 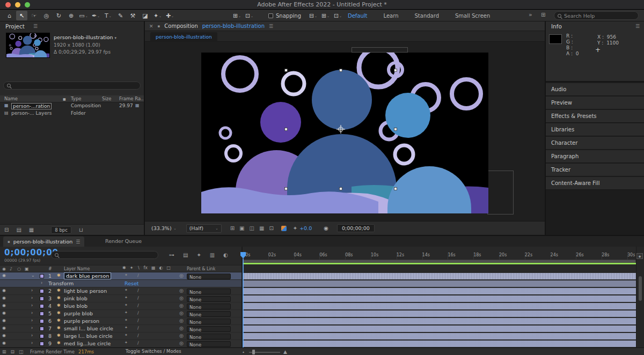 I want to click on workspace-overflow-icon: », so click(x=530, y=15).